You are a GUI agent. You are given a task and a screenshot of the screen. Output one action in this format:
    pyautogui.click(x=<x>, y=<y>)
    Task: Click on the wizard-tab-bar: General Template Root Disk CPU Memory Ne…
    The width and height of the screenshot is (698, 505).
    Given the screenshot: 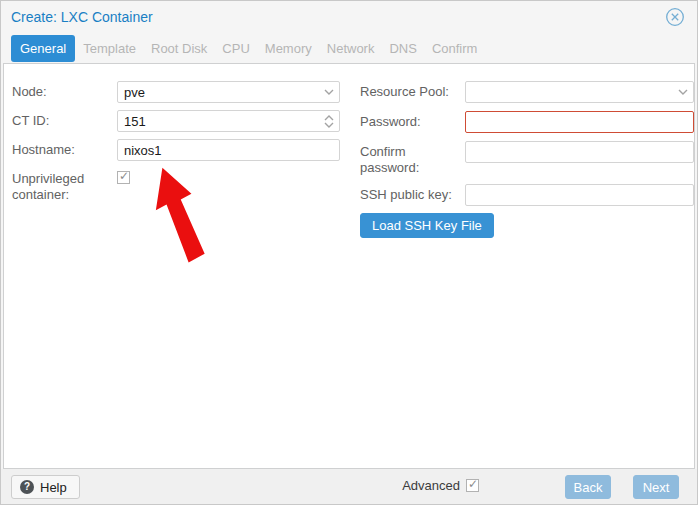 What is the action you would take?
    pyautogui.click(x=248, y=48)
    